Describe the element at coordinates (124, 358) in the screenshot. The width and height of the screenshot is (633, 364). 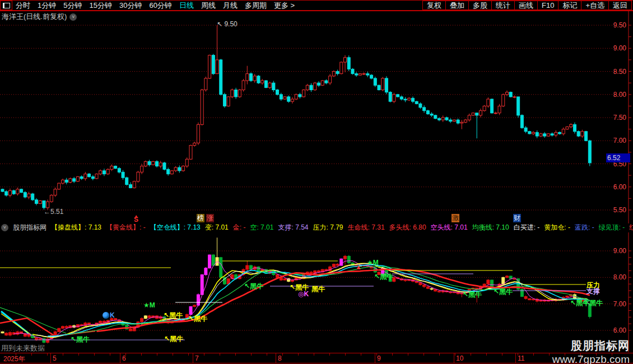
I see `date-label-6: 6` at that location.